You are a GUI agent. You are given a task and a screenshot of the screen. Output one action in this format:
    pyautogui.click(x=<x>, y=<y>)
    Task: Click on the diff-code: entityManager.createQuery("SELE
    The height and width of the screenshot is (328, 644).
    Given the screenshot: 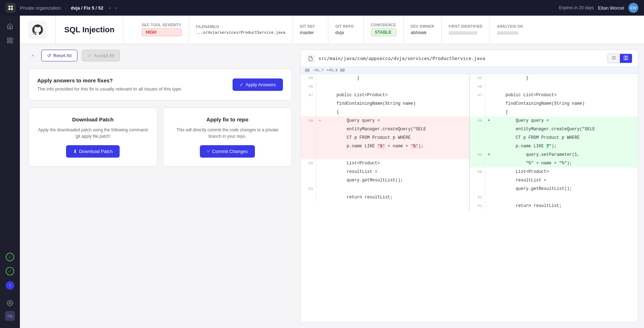 What is the action you would take?
    pyautogui.click(x=396, y=129)
    